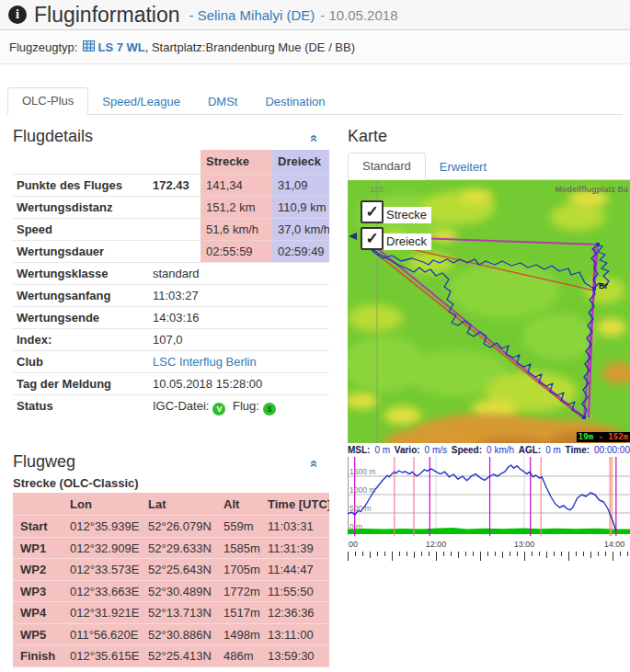 The width and height of the screenshot is (630, 672). I want to click on main-tabs: OLC-Plus Speed/League DMSt Destination, so click(315, 101).